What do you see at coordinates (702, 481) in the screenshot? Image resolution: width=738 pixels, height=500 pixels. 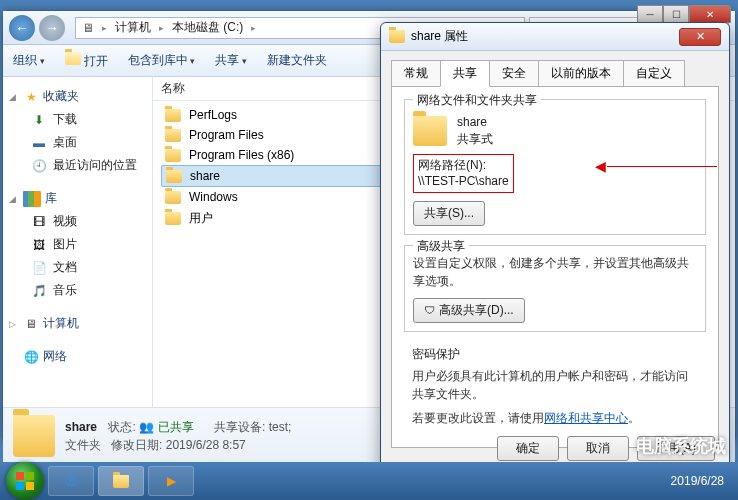 I see `clock: 2019/6/28` at bounding box center [702, 481].